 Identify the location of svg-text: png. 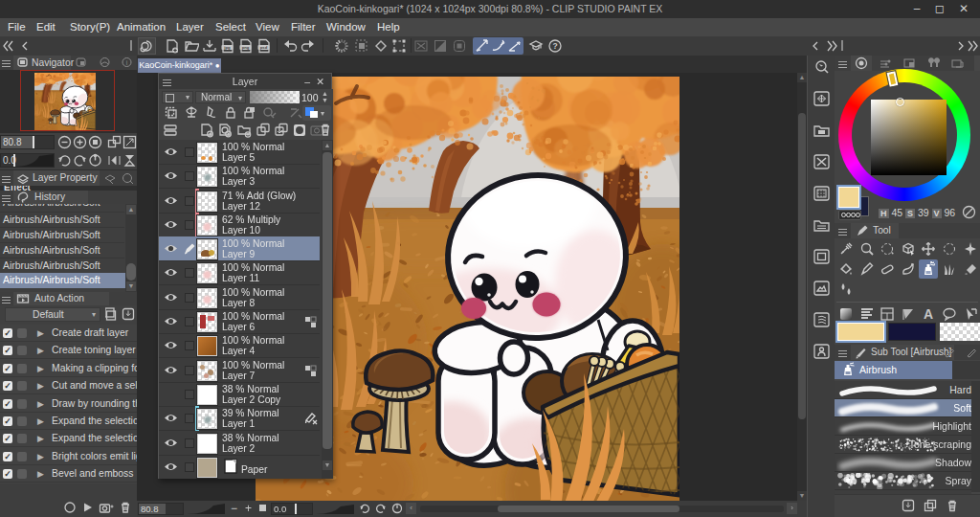
(246, 48).